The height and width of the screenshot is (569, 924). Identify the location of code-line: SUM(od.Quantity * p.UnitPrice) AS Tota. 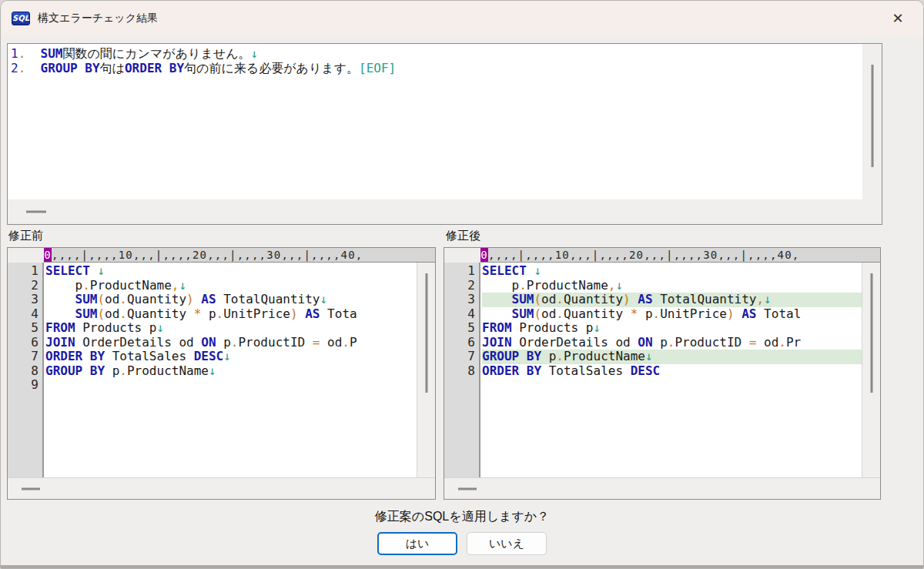
(231, 314).